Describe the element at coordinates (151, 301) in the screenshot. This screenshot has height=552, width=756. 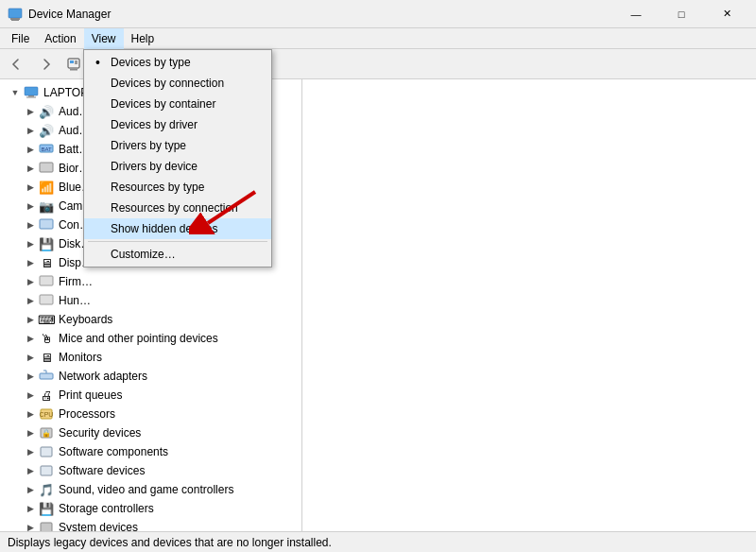
I see `list-item: ▶ Hun…` at that location.